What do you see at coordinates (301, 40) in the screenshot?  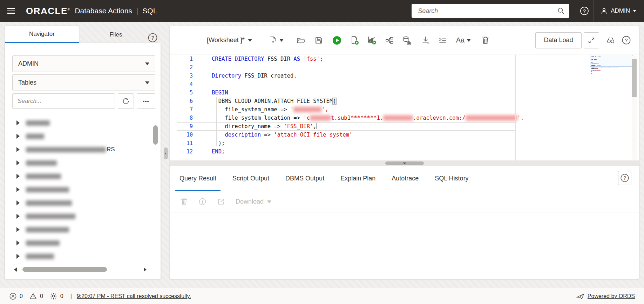 I see `open-file-button` at bounding box center [301, 40].